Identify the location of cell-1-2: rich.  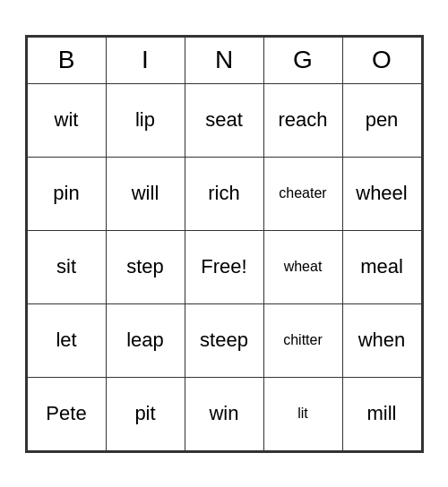
(224, 193).